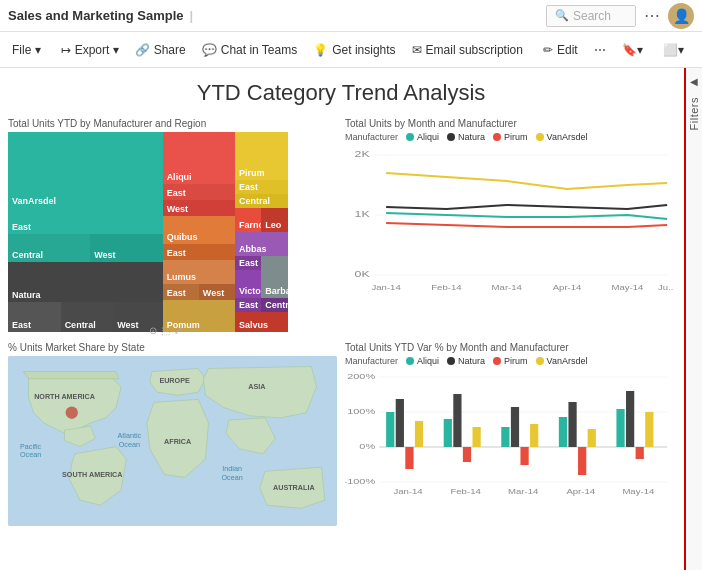 The image size is (702, 570). What do you see at coordinates (516, 361) in the screenshot?
I see `bar-text-pirum: Pirum` at bounding box center [516, 361].